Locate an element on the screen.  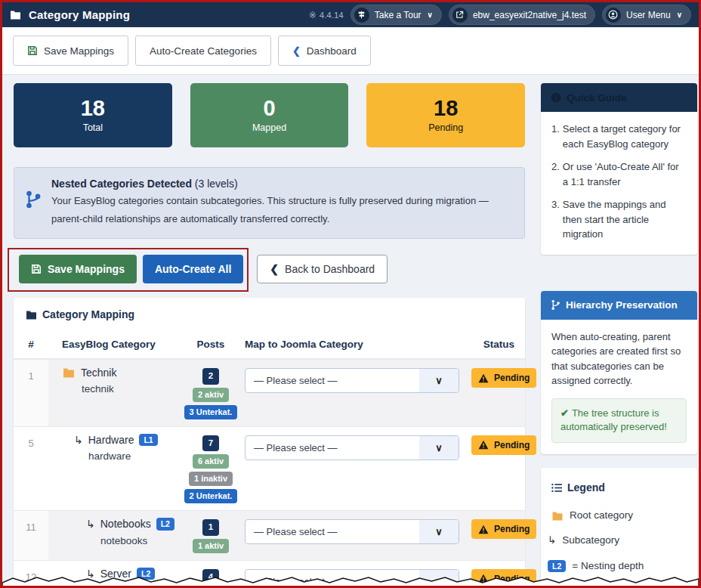
stat-card-pending: 18Pending is located at coordinates (446, 115).